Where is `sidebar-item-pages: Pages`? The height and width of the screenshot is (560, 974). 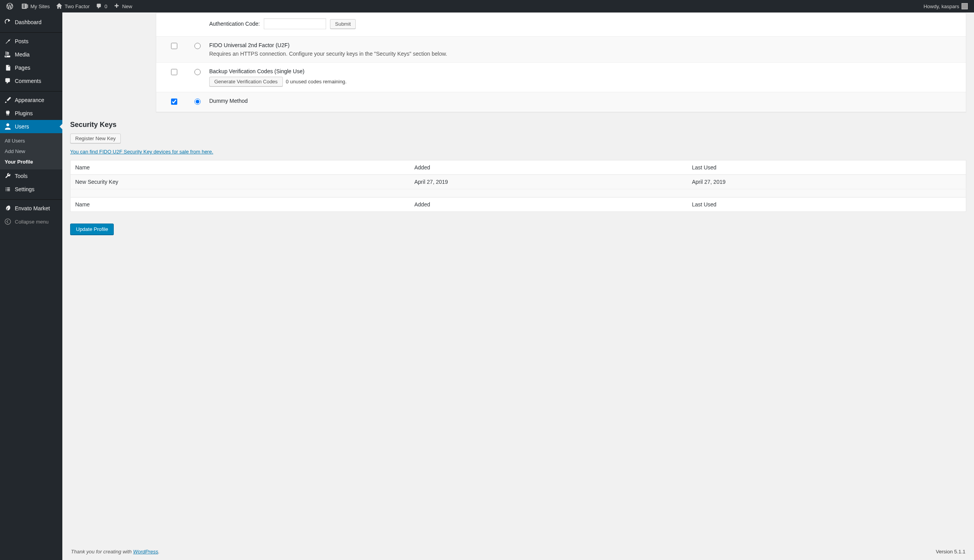
sidebar-item-pages: Pages is located at coordinates (31, 68).